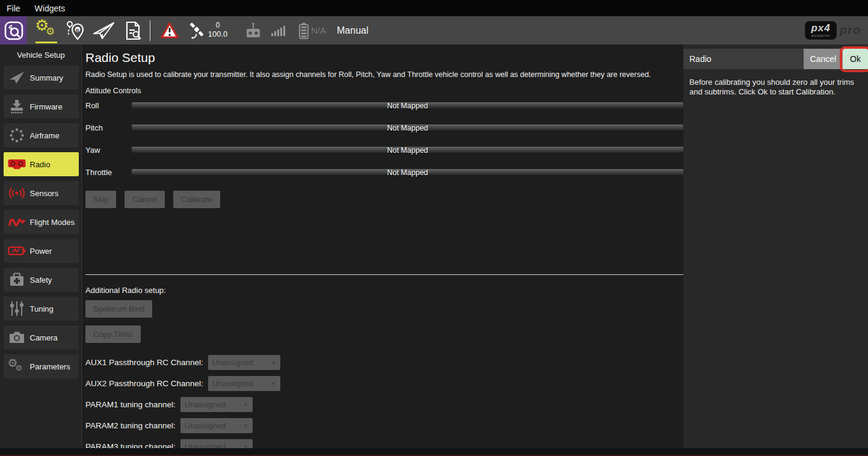 The image size is (868, 456). Describe the element at coordinates (319, 30) in the screenshot. I see `battery-status-value: N/A` at that location.